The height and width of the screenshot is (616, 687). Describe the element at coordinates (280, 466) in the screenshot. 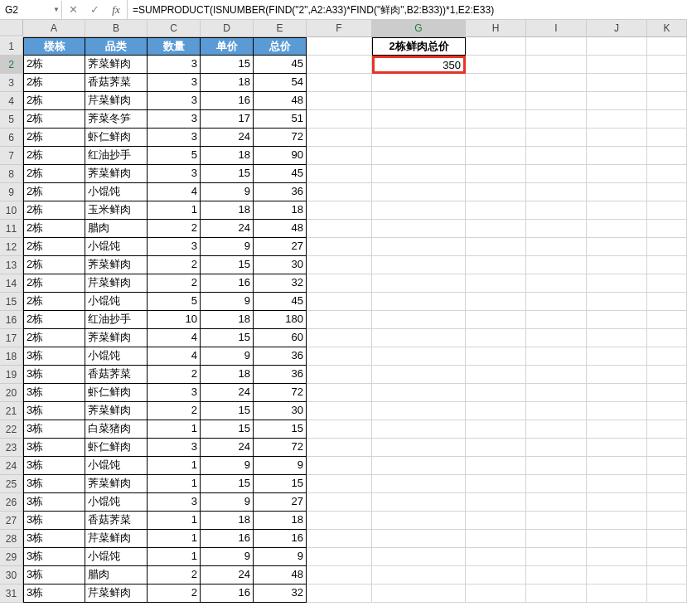

I see `cell-E24: 9` at that location.